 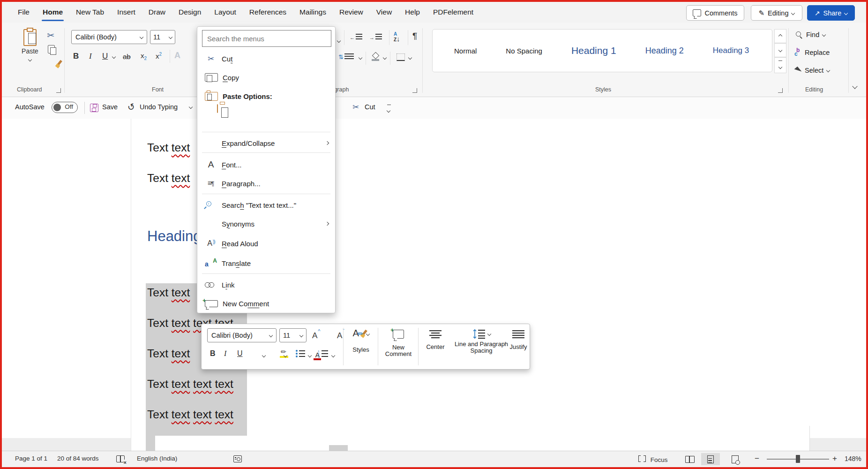 I want to click on copy-icon, so click(x=52, y=49).